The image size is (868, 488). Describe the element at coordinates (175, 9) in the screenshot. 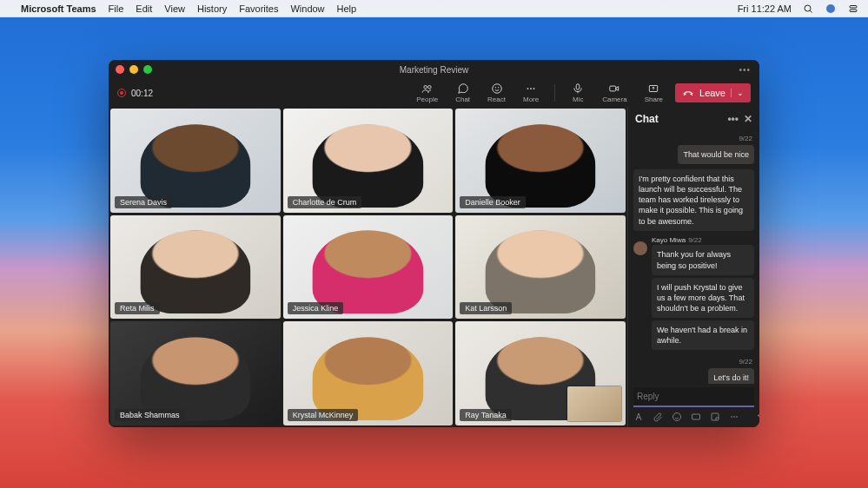

I see `menubar-item-view: View` at that location.